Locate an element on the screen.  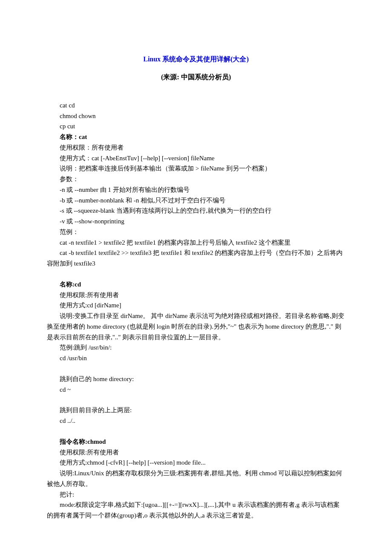
cd-example-label: 跳到目前目录的上上两层: is located at coordinates (196, 410).